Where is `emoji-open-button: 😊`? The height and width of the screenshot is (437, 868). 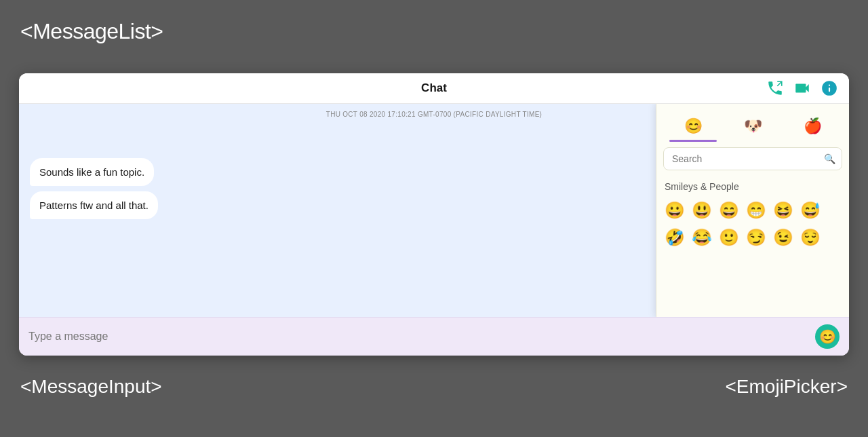
emoji-open-button: 😊 is located at coordinates (827, 337).